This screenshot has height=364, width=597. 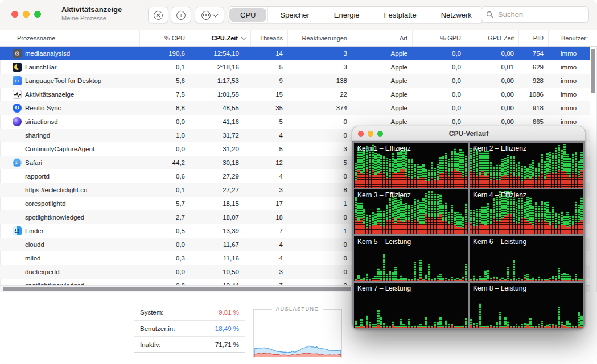 What do you see at coordinates (593, 71) in the screenshot?
I see `vertical-scrollbar-thumb` at bounding box center [593, 71].